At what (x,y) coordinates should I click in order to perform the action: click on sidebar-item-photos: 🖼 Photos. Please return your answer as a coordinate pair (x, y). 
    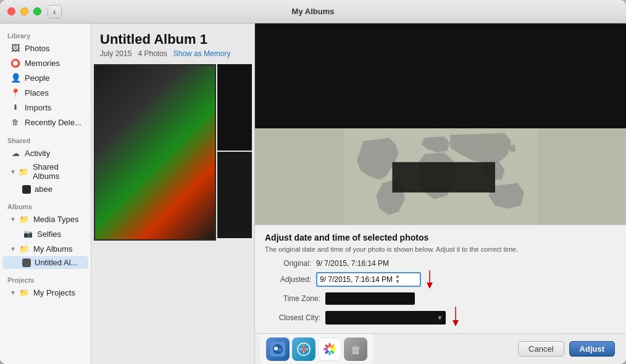
    Looking at the image, I should click on (46, 48).